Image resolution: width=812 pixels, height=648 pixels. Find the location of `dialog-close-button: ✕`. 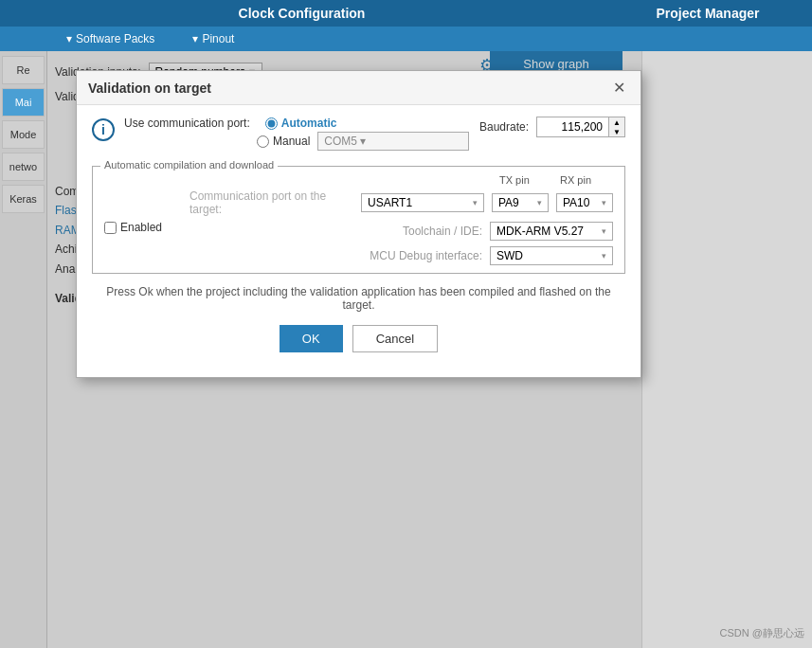

dialog-close-button: ✕ is located at coordinates (620, 87).